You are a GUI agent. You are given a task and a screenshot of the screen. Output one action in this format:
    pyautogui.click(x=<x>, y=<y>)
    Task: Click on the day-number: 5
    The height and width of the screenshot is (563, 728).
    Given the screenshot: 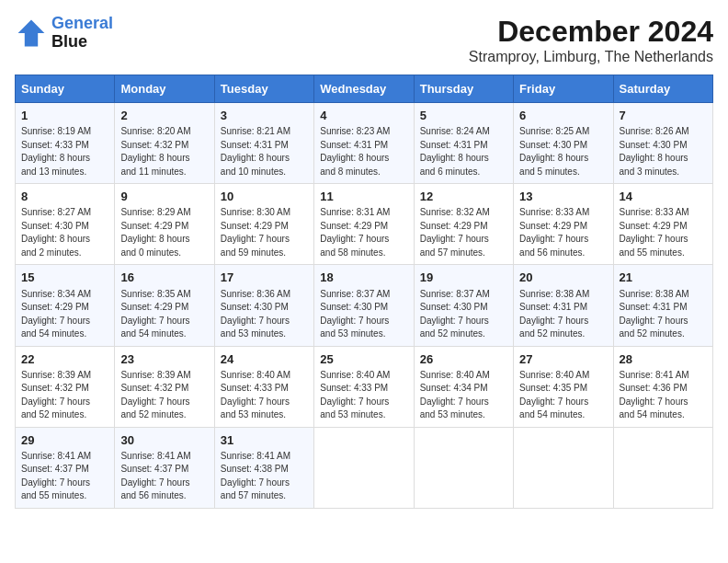 What is the action you would take?
    pyautogui.click(x=463, y=116)
    